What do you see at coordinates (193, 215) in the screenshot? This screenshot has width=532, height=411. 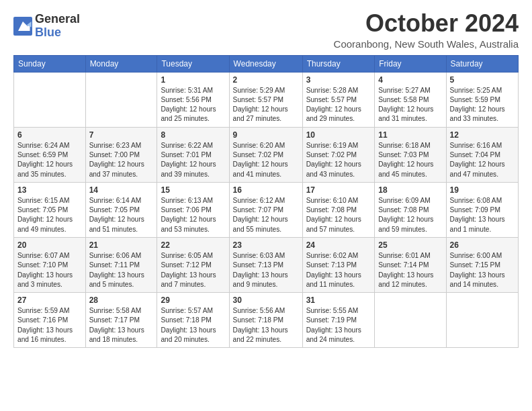 I see `day-detail: Sunrise: 6:13 AM Sunset: 7:06 PM Dayligh…` at bounding box center [193, 215].